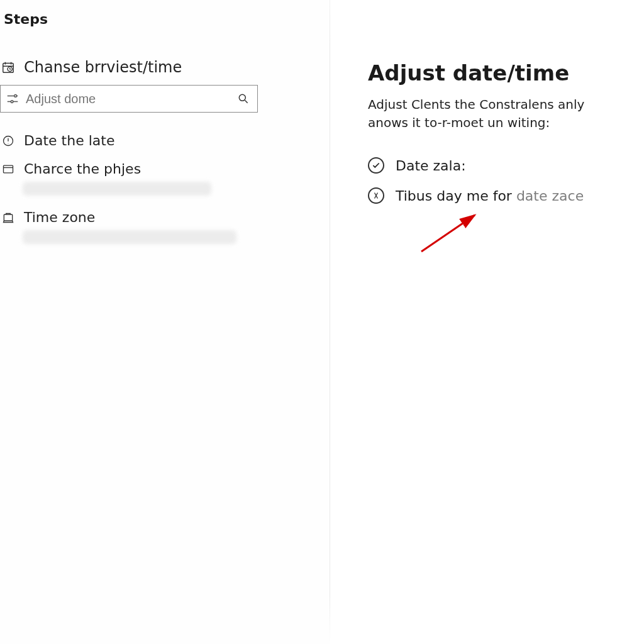 This screenshot has height=644, width=644. Describe the element at coordinates (243, 99) in the screenshot. I see `search-icon` at that location.